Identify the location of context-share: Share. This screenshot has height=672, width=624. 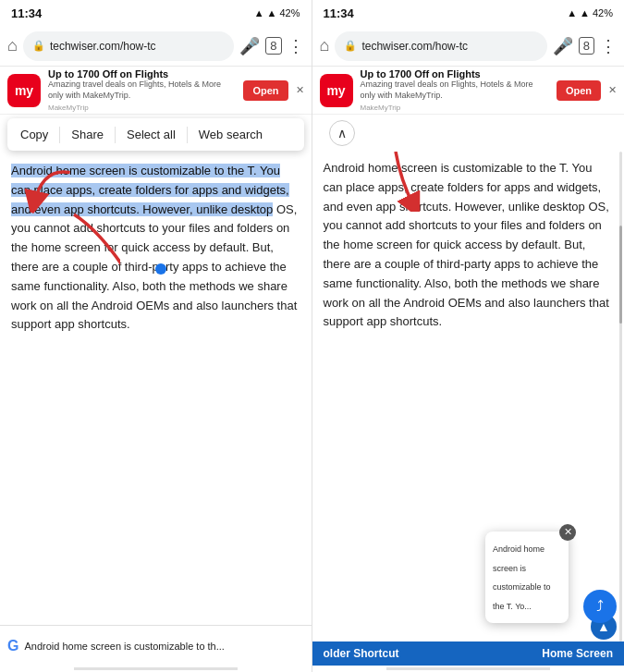
(87, 135).